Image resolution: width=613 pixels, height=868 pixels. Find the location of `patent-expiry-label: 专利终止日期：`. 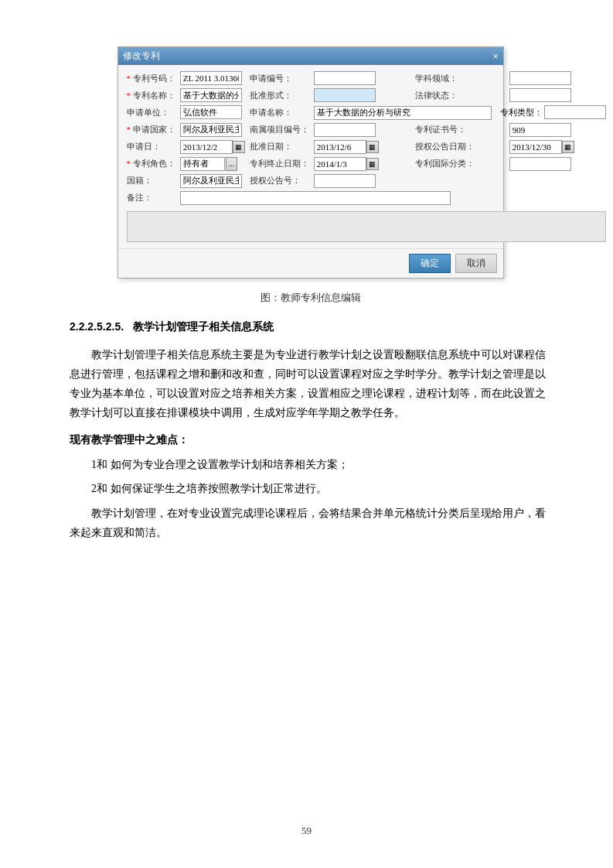

patent-expiry-label: 专利终止日期： is located at coordinates (280, 164).